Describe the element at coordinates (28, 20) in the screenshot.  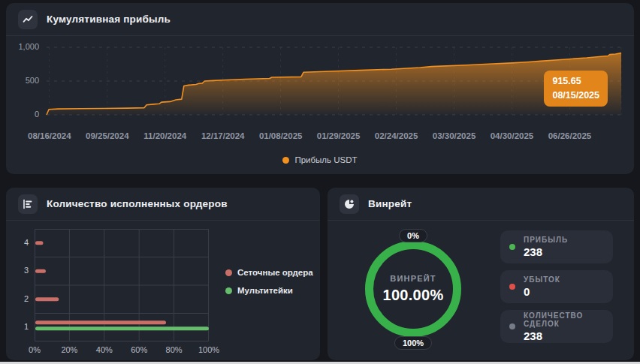
I see `line-chart-icon` at that location.